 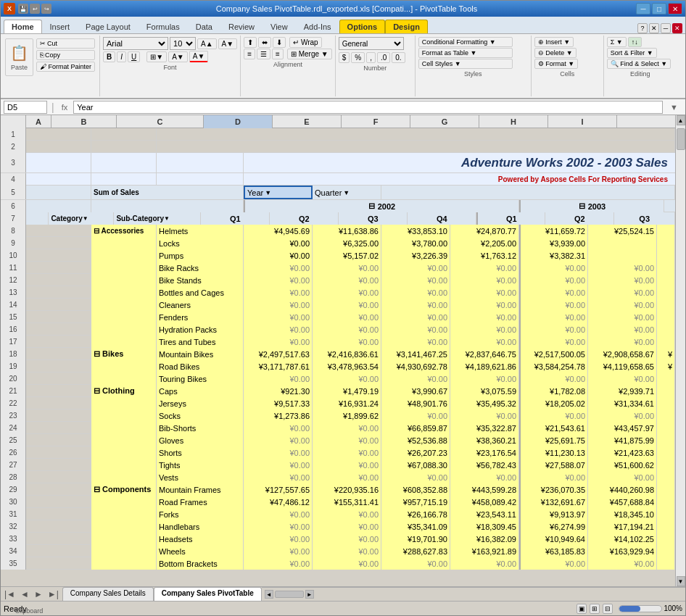 What do you see at coordinates (38, 594) in the screenshot?
I see `tab-next-button: ►` at bounding box center [38, 594].